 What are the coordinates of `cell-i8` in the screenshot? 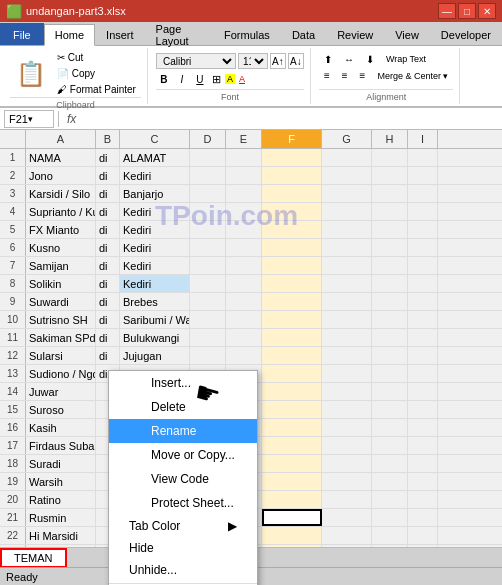 It's located at (423, 284).